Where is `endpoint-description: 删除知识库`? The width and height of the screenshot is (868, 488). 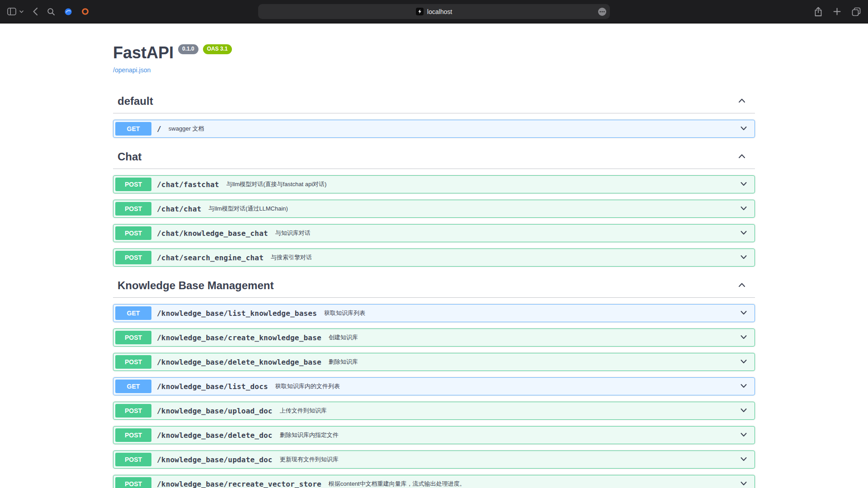 endpoint-description: 删除知识库 is located at coordinates (344, 362).